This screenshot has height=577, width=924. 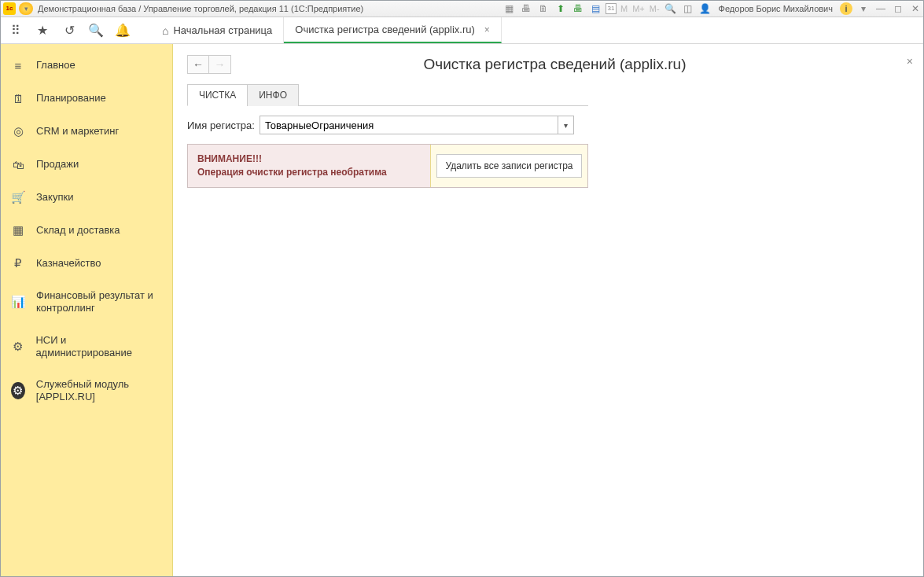 What do you see at coordinates (571, 64) in the screenshot?
I see `page-title: Очистка регистра сведений (applix.ru)` at bounding box center [571, 64].